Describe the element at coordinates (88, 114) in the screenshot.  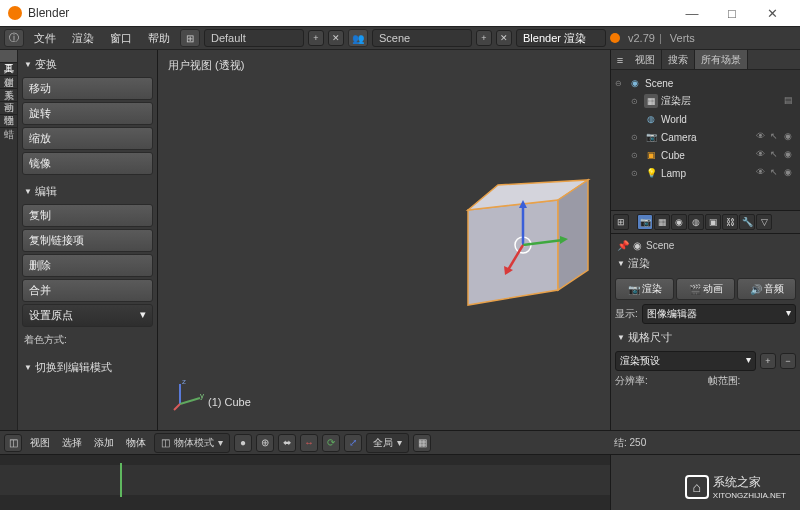
I see `rotate-button: 旋转` at that location.